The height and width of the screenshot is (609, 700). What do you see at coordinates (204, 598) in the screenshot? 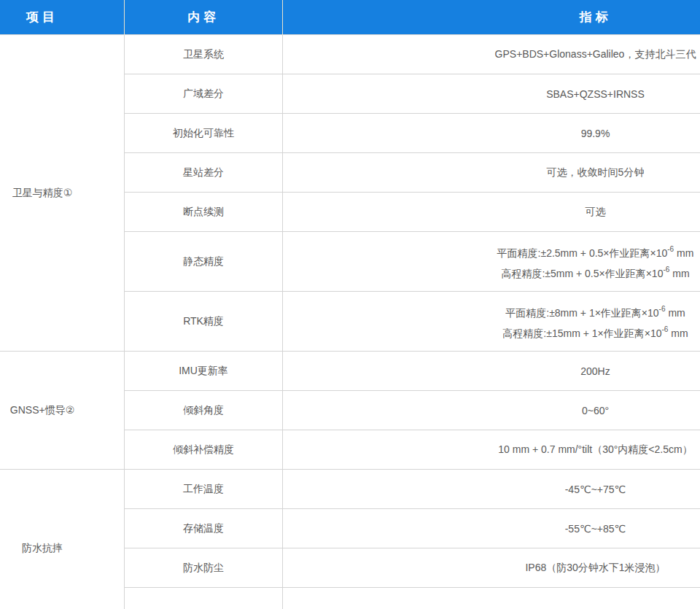
I see `content-cell` at bounding box center [204, 598].